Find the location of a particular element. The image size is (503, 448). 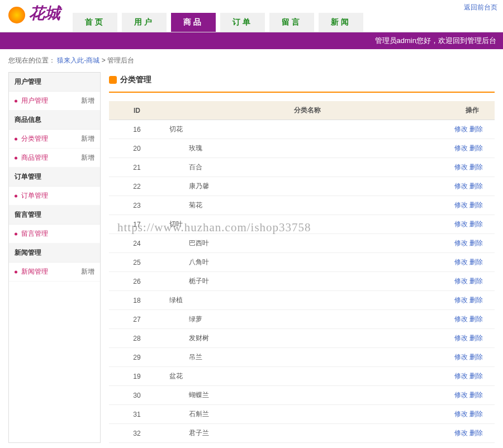

sidebar-section-title: 商品信息 is located at coordinates (55, 120).